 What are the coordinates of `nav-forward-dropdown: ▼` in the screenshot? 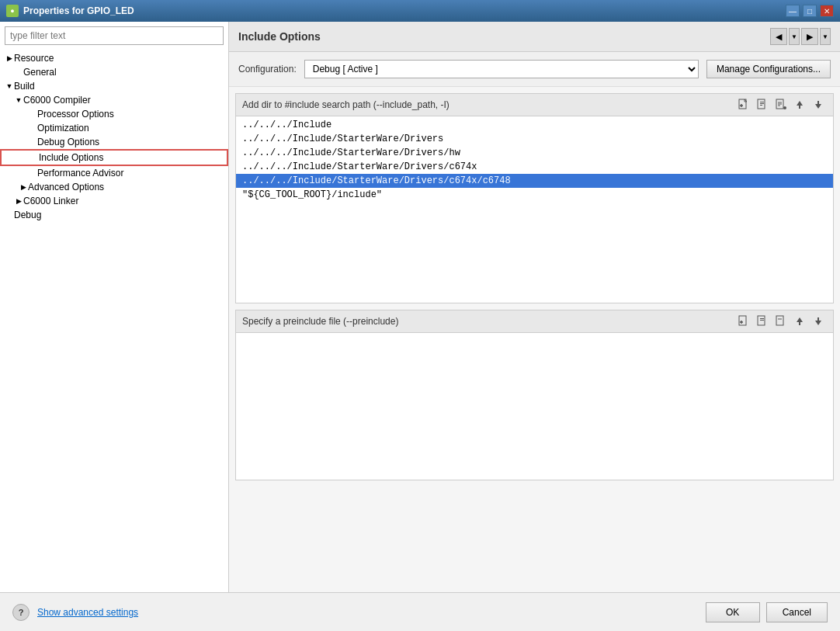 It's located at (825, 36).